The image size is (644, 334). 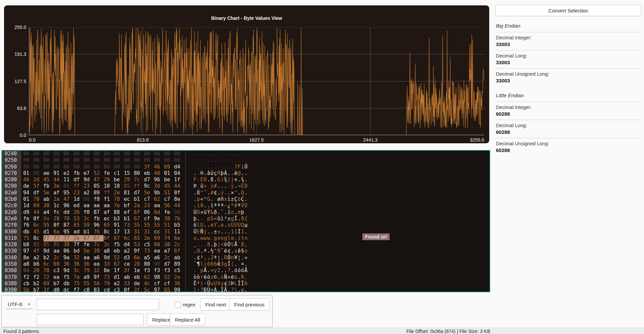 I want to click on encoding-select: UTF-8 ▼, so click(x=19, y=304).